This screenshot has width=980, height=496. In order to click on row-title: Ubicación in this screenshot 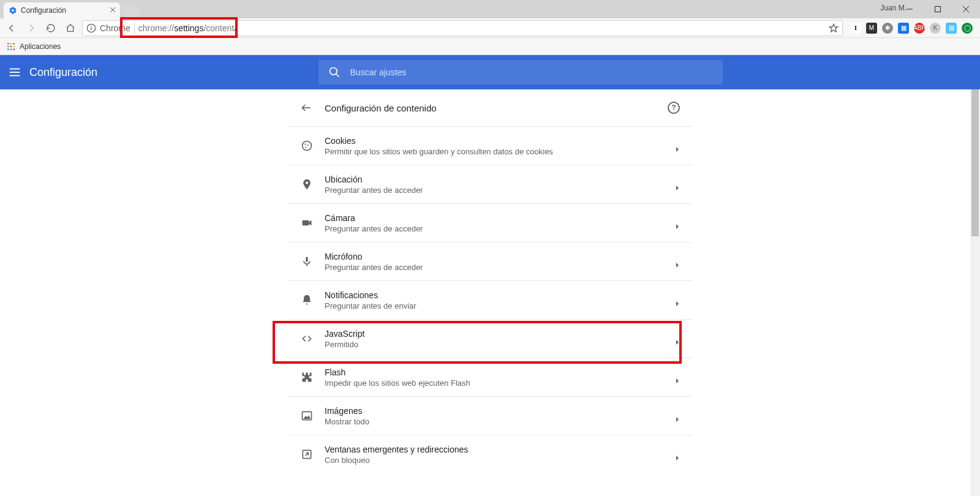, I will do `click(500, 179)`.